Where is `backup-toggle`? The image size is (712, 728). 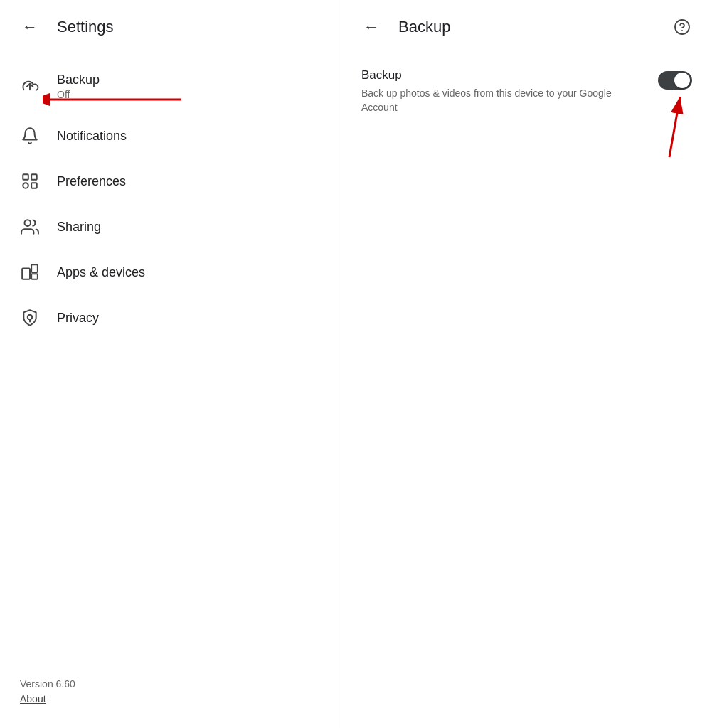
backup-toggle is located at coordinates (675, 80).